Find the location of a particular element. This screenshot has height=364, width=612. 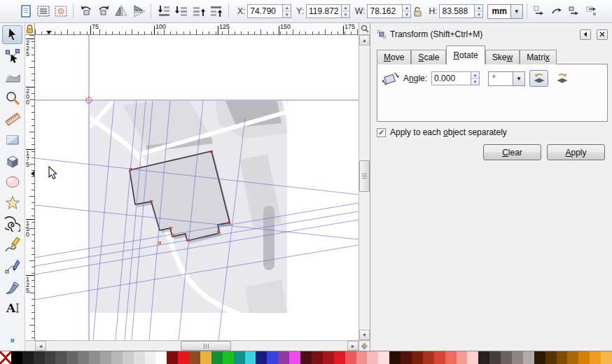

horizontal-ruler: 75100125150175 is located at coordinates (197, 29).